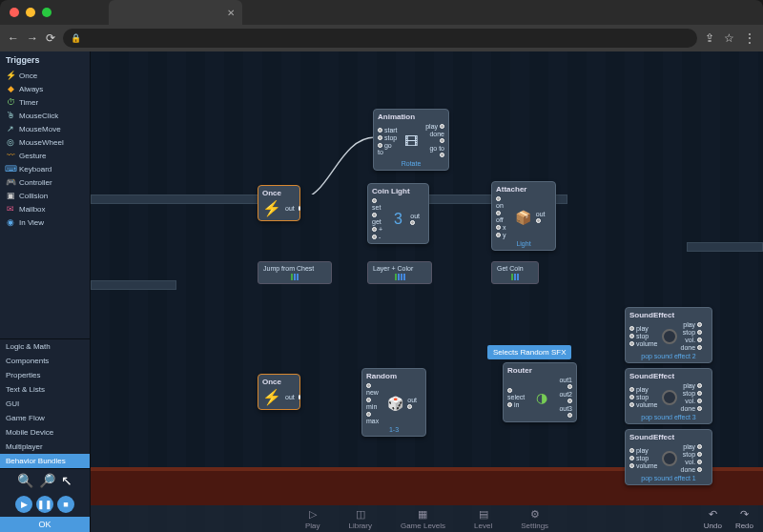 The image size is (763, 532). What do you see at coordinates (484, 515) in the screenshot?
I see `level-icon: ▤` at bounding box center [484, 515].